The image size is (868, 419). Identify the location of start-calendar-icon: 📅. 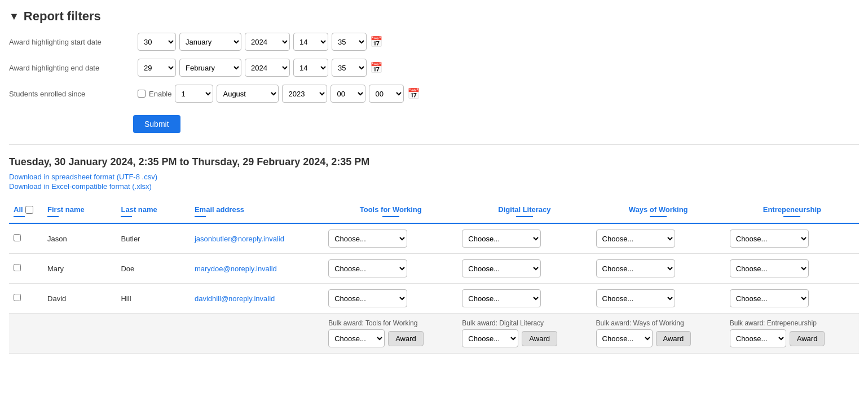
(376, 42).